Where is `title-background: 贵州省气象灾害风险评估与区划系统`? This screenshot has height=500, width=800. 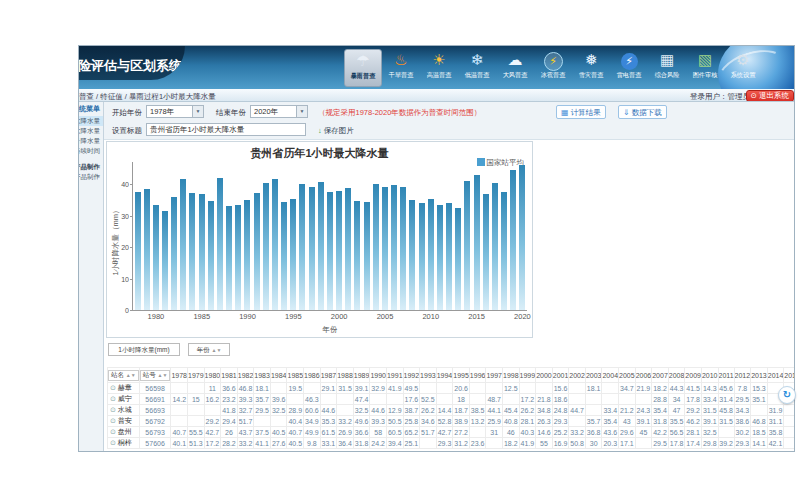
title-background: 贵州省气象灾害风险评估与区划系统 is located at coordinates (132, 63).